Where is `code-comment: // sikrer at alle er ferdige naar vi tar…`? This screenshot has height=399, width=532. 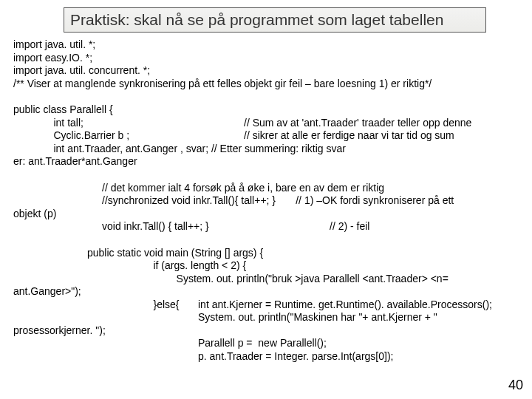
code-comment: // sikrer at alle er ferdige naar vi tar… is located at coordinates (381, 136).